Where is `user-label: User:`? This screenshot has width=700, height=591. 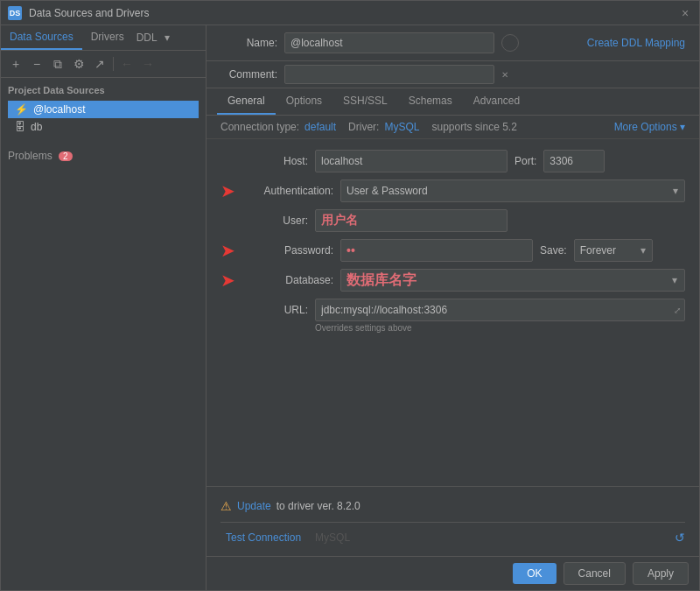
user-label: User: is located at coordinates (264, 221).